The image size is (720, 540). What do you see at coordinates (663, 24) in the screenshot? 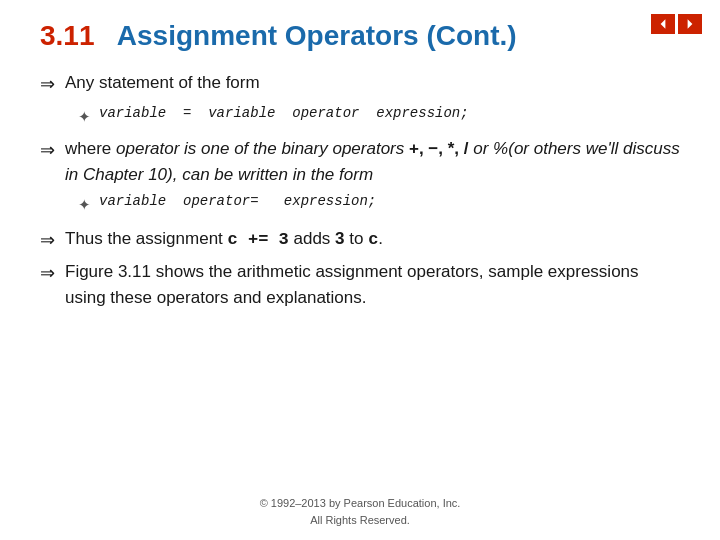
I see `back-button` at bounding box center [663, 24].